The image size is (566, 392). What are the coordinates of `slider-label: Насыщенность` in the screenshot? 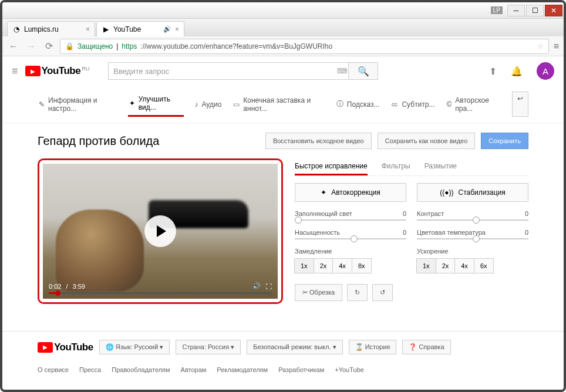 It's located at (317, 232).